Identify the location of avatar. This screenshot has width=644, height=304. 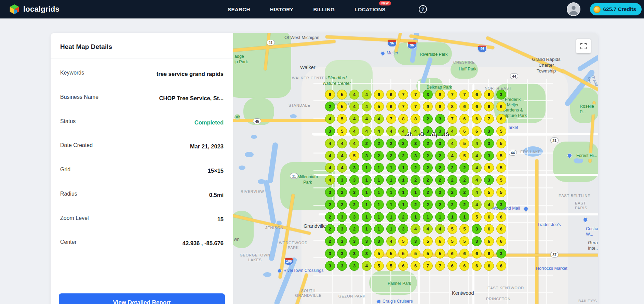
(574, 9).